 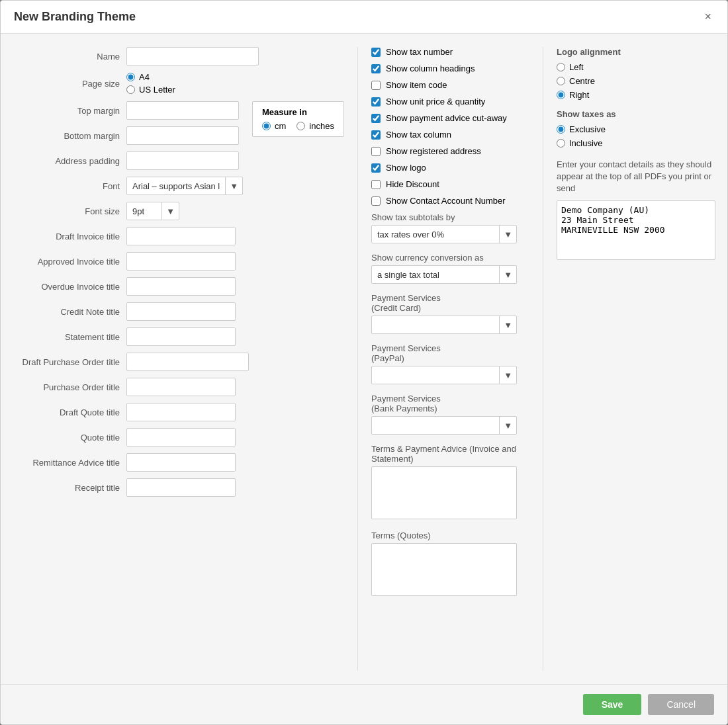 What do you see at coordinates (179, 56) in the screenshot?
I see `name-row: Name` at bounding box center [179, 56].